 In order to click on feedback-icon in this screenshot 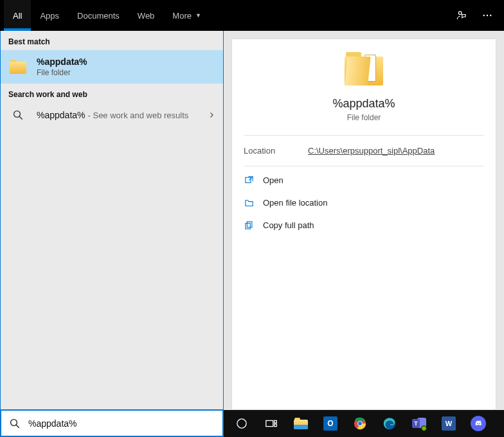, I will do `click(462, 15)`.